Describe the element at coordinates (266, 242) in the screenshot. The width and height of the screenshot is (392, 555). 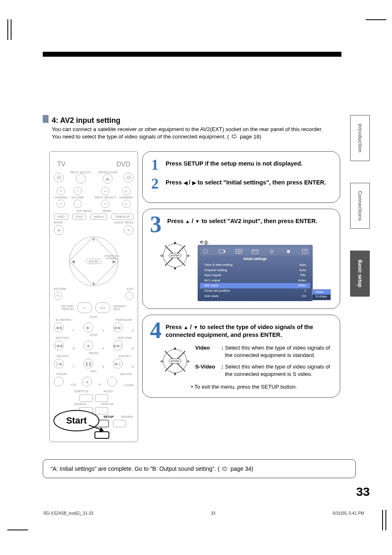
I see `eg-label: e.g.` at that location.